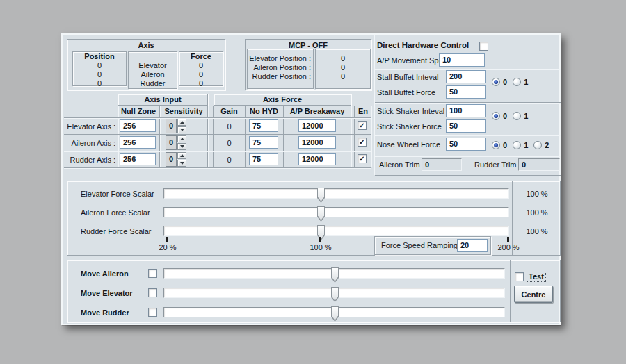  What do you see at coordinates (182, 156) in the screenshot?
I see `rudder-sensitivity-spin-up` at bounding box center [182, 156].